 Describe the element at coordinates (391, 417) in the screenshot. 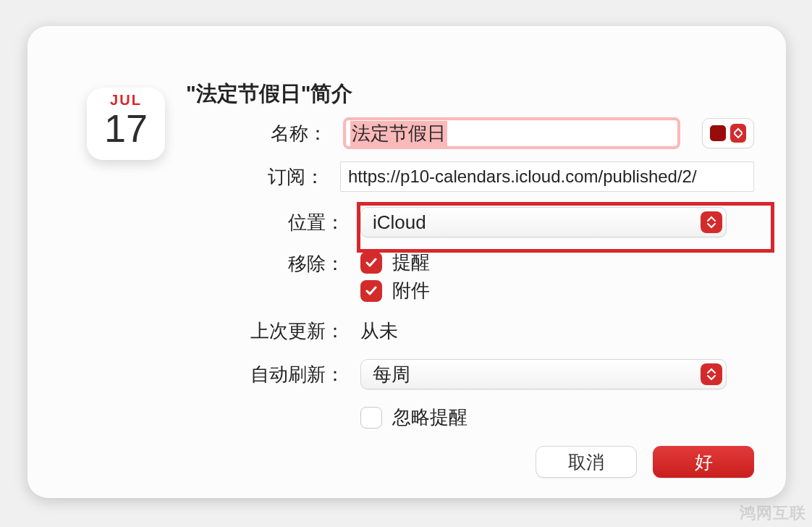

I see `row-ignorealerts: 忽略提醒` at that location.